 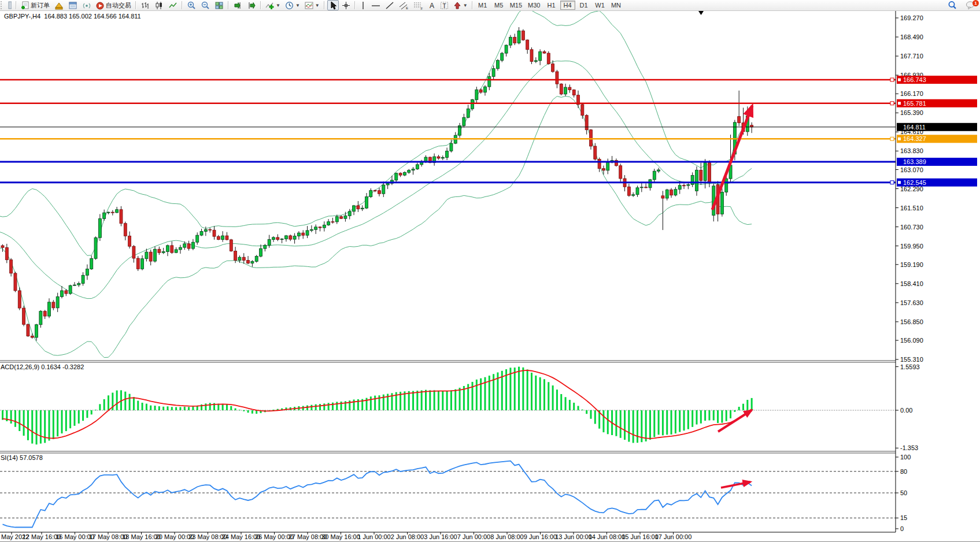 What do you see at coordinates (534, 5) in the screenshot?
I see `timeframe-button-M30: M30` at bounding box center [534, 5].